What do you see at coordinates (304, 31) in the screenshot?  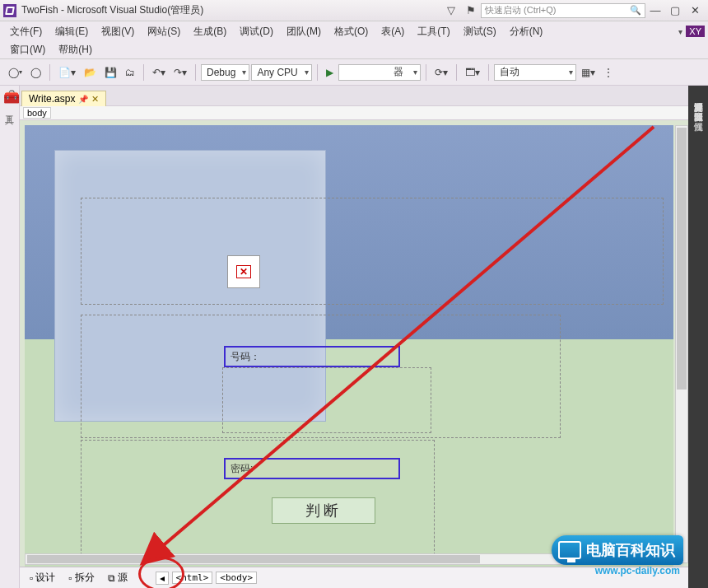 I see `menu-team: 团队(M)` at bounding box center [304, 31].